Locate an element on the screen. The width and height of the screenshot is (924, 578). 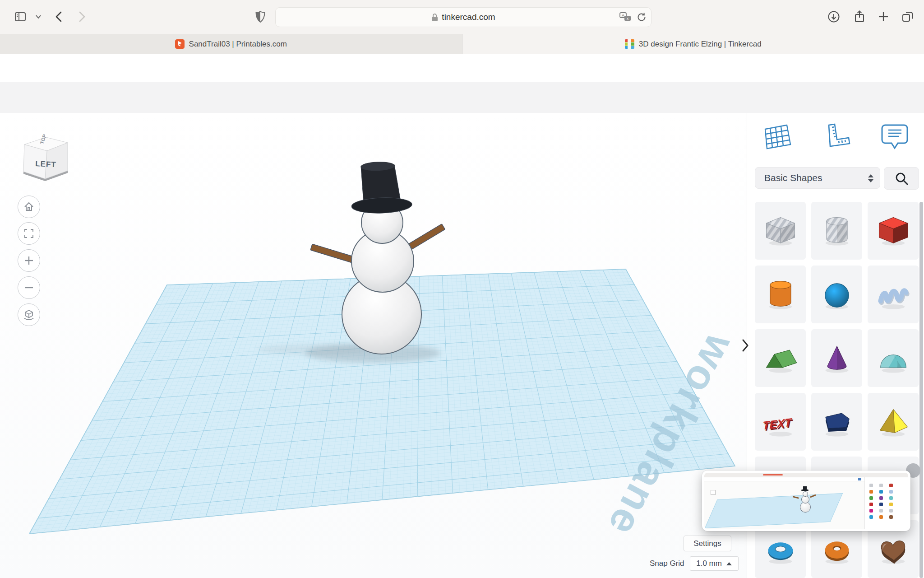
shape-category-dropdown: Basic Shapes is located at coordinates (818, 178).